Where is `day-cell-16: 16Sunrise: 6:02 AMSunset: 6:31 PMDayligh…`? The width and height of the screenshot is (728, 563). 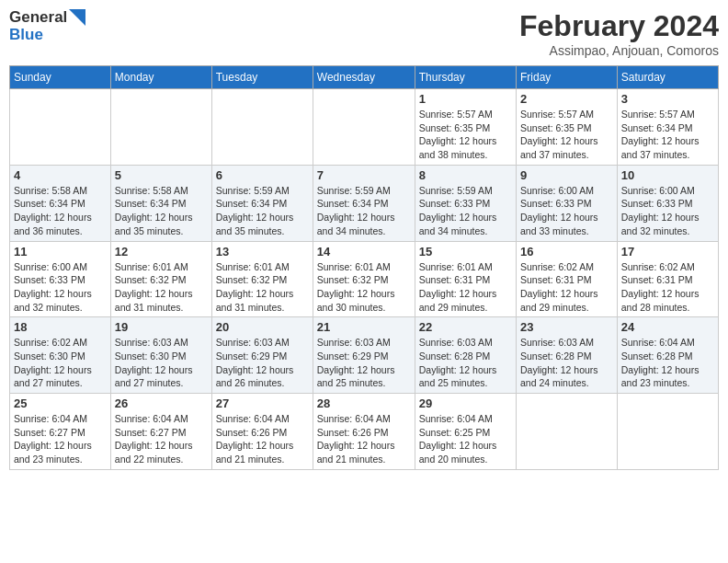
day-cell-16: 16Sunrise: 6:02 AMSunset: 6:31 PMDayligh… is located at coordinates (566, 280).